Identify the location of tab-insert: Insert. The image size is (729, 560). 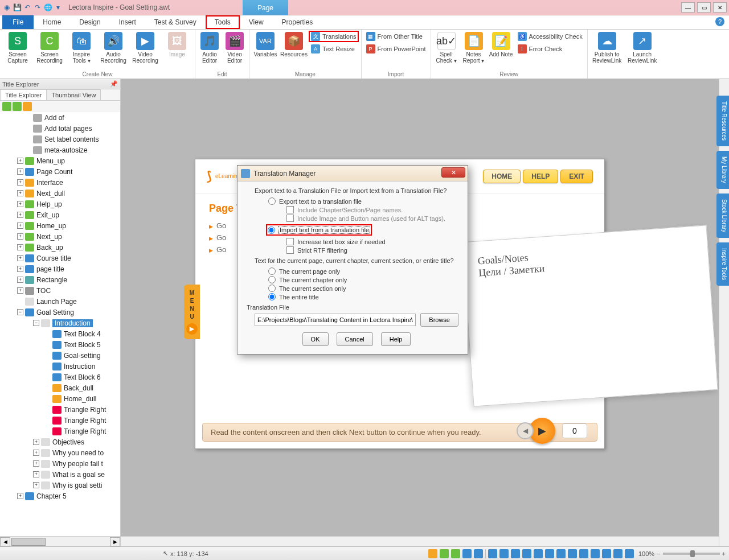
(128, 22).